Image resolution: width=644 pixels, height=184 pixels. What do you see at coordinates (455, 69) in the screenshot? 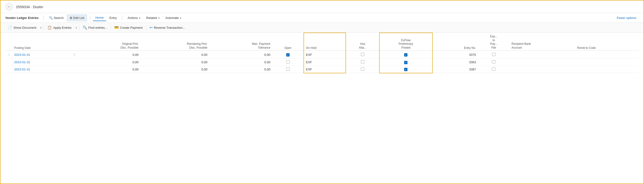
I see `entry-no-cell: 3387` at bounding box center [455, 69].